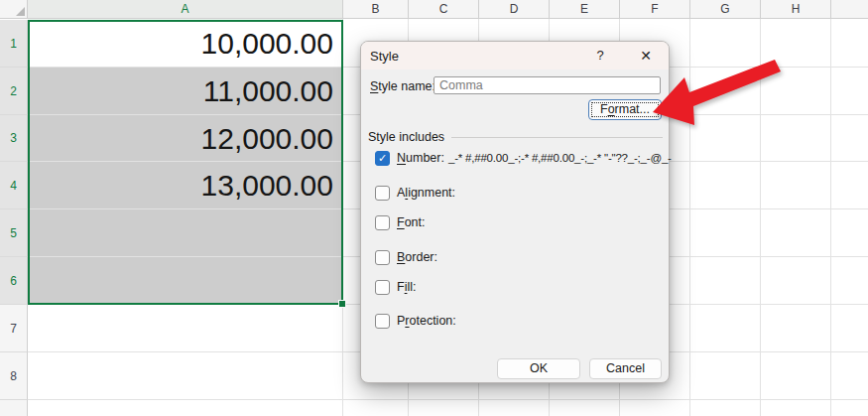 This screenshot has height=416, width=868. I want to click on fill-label: Fill:, so click(407, 287).